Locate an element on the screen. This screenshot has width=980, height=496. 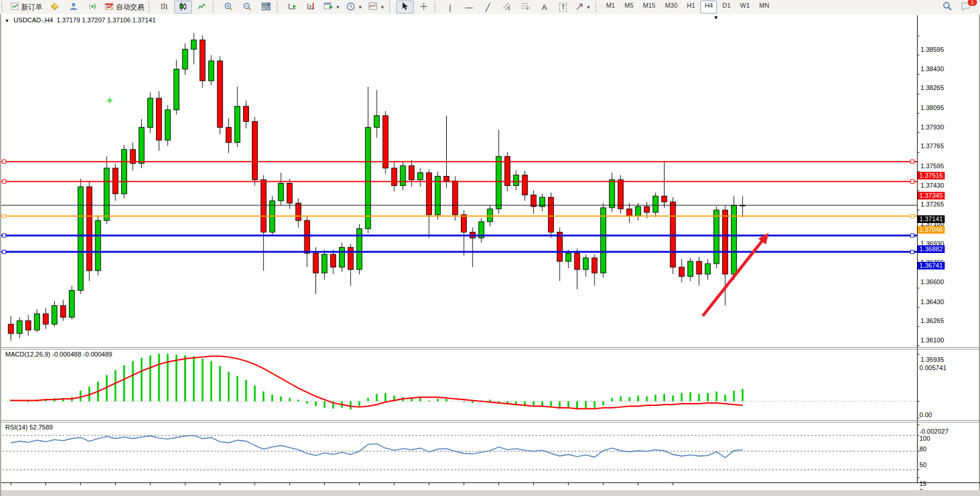
timeframe-M30: M30 is located at coordinates (671, 7).